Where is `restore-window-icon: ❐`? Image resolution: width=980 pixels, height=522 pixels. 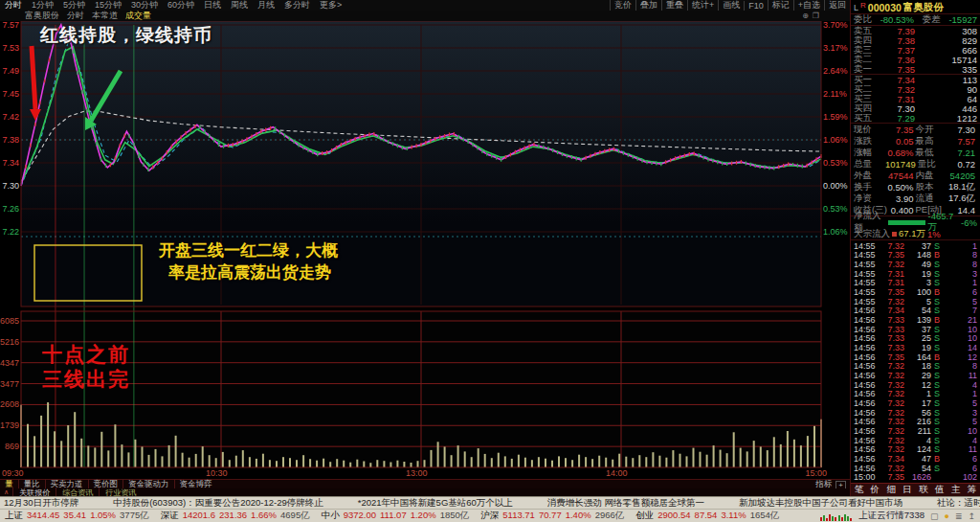
restore-window-icon: ❐ is located at coordinates (815, 15).